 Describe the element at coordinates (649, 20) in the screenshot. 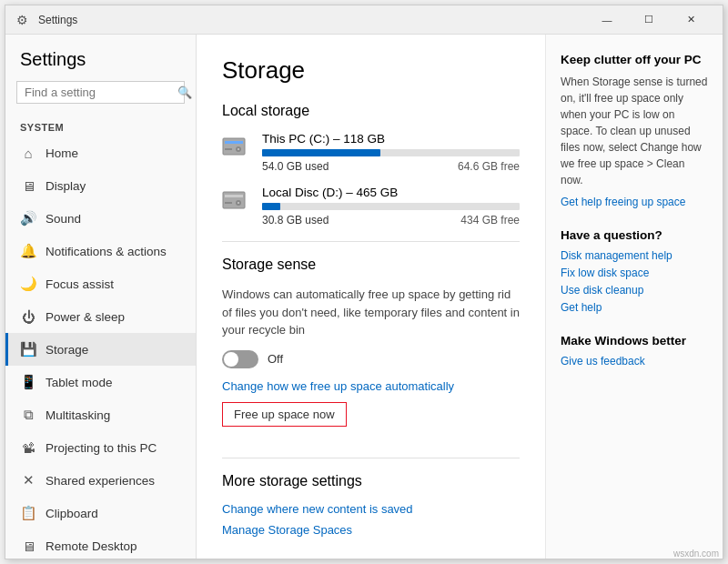

I see `maximize-button: ☐` at that location.